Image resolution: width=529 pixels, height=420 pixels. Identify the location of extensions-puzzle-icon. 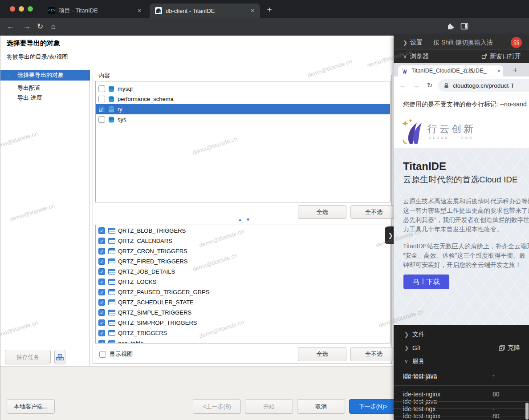
(450, 26).